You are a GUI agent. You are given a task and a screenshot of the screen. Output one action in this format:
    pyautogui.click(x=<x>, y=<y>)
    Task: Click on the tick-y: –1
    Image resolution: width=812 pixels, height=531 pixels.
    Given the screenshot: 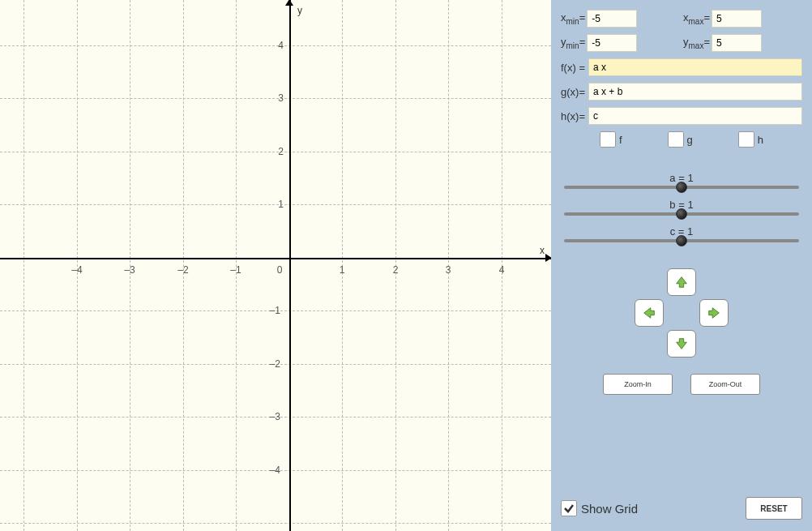 What is the action you would take?
    pyautogui.click(x=268, y=310)
    